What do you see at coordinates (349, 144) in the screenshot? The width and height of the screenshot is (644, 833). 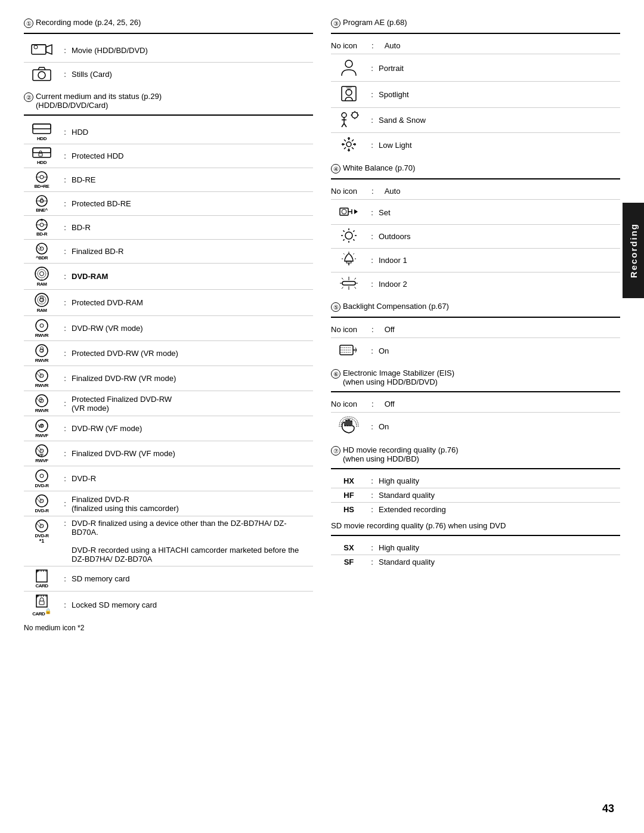 I see `low-light-icon` at bounding box center [349, 144].